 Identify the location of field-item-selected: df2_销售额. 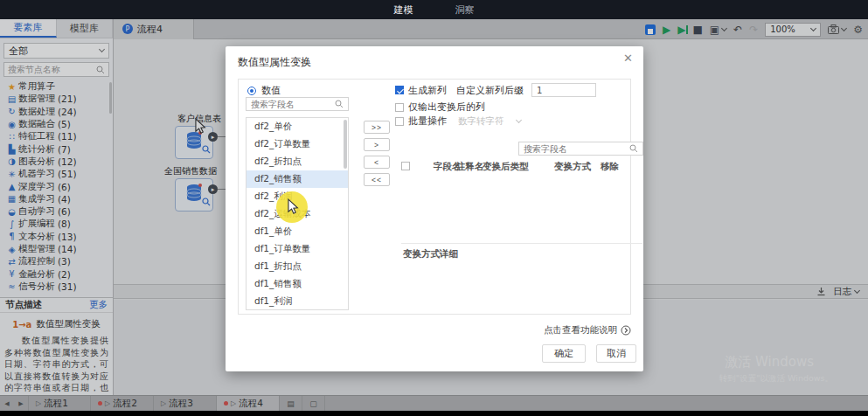
(297, 179).